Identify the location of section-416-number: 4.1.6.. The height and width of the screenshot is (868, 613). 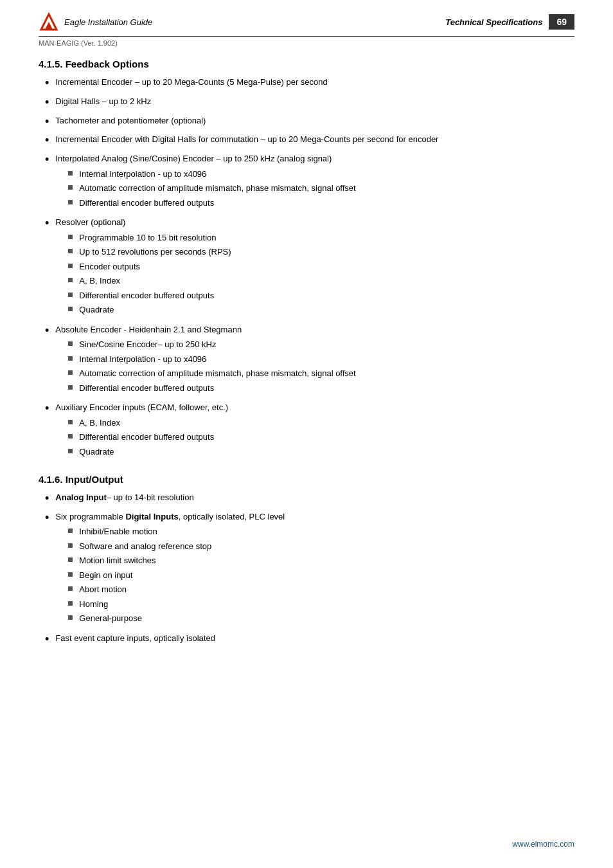
(51, 480).